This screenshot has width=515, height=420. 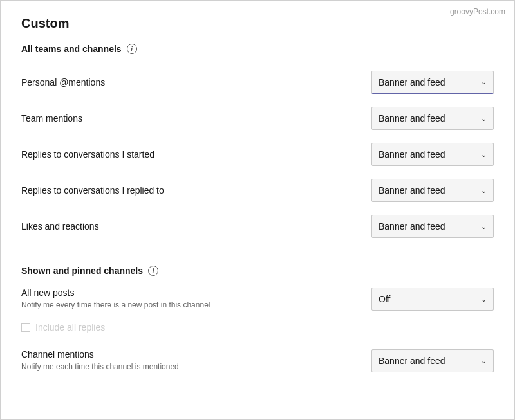 What do you see at coordinates (258, 118) in the screenshot?
I see `team-mentions-row: Team mentions Banner and feed ⌄` at bounding box center [258, 118].